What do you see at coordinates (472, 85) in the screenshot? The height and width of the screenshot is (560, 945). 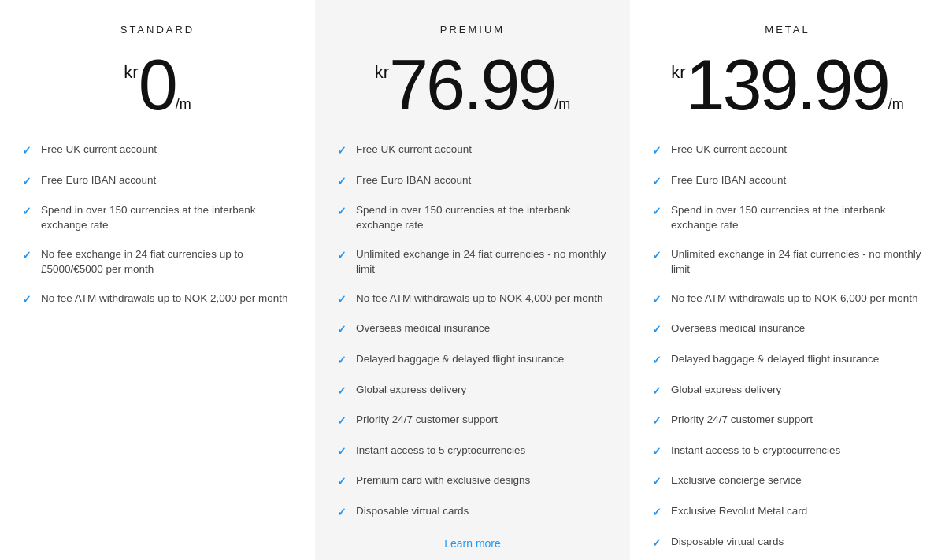 I see `plan-premium-amount: 76.99` at bounding box center [472, 85].